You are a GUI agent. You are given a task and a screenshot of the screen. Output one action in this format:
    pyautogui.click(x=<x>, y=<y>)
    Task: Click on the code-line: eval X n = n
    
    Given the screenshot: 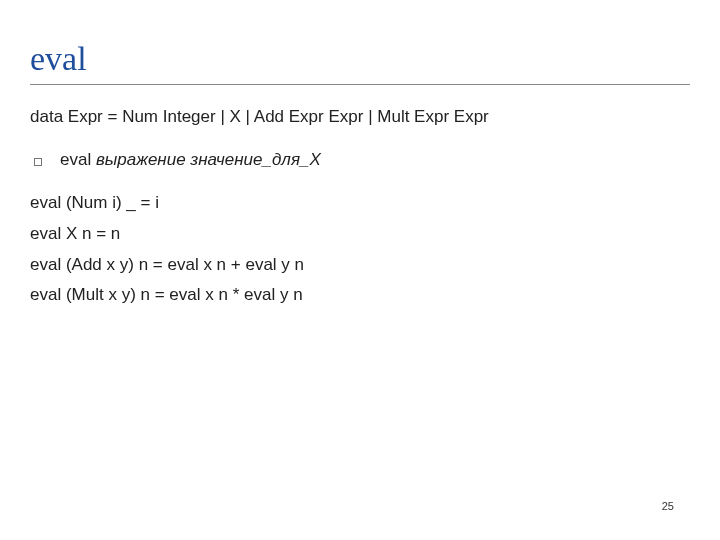 What is the action you would take?
    pyautogui.click(x=360, y=234)
    